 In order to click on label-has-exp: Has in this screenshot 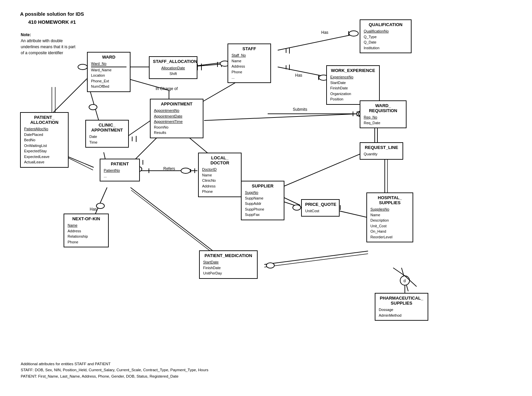, I will do `click(298, 75)`.